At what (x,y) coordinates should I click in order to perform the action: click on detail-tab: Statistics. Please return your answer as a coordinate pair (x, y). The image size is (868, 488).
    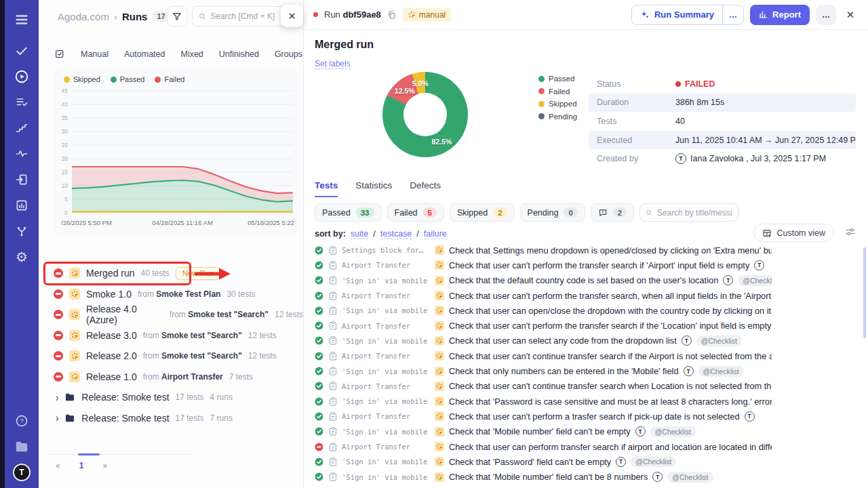
    Looking at the image, I should click on (374, 188).